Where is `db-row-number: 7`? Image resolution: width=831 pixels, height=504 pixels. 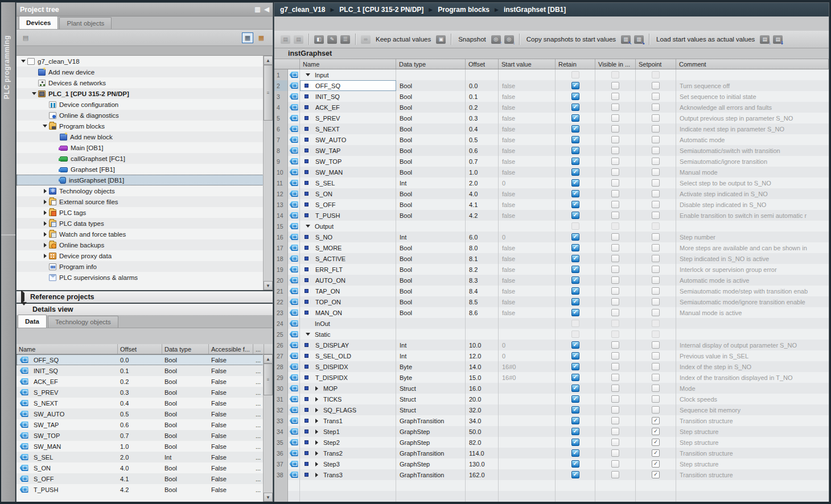 db-row-number: 7 is located at coordinates (281, 140).